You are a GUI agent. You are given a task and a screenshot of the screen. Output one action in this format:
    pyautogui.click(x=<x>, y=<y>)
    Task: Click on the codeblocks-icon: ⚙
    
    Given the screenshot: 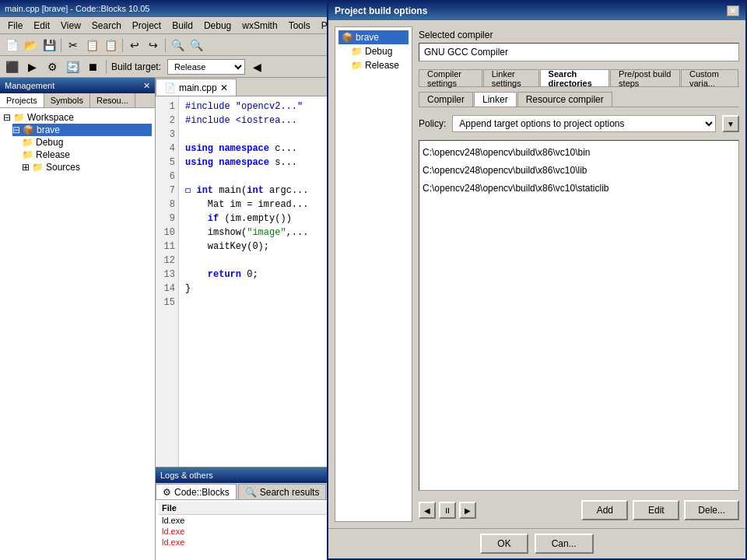 What is the action you would take?
    pyautogui.click(x=167, y=492)
    